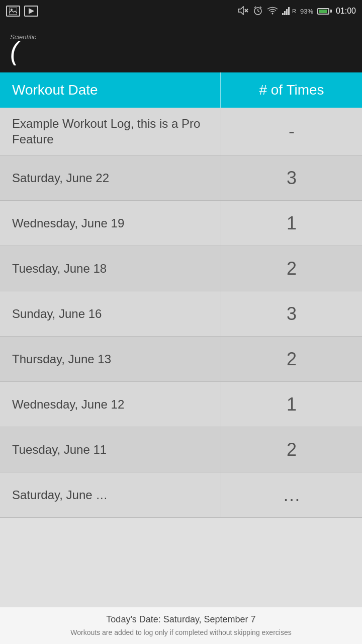 The width and height of the screenshot is (362, 644). Describe the element at coordinates (181, 450) in the screenshot. I see `table-row: Tuesday, June 112` at that location.